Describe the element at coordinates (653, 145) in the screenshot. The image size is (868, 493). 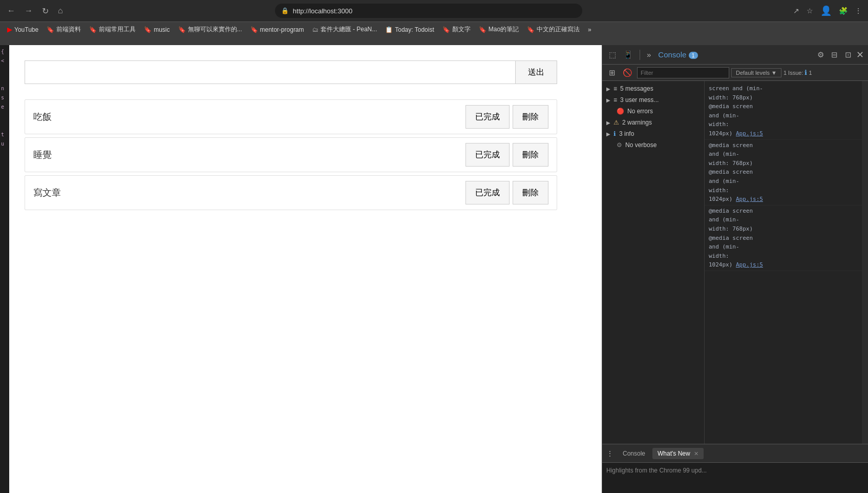
I see `tree-no-verbose: ⚙ No verbose` at that location.